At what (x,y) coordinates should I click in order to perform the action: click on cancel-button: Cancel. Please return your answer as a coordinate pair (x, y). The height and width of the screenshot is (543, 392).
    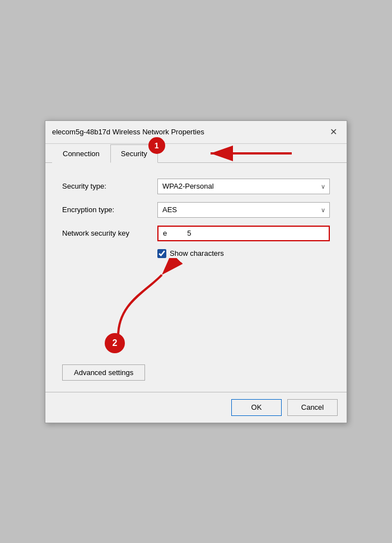
    Looking at the image, I should click on (312, 408).